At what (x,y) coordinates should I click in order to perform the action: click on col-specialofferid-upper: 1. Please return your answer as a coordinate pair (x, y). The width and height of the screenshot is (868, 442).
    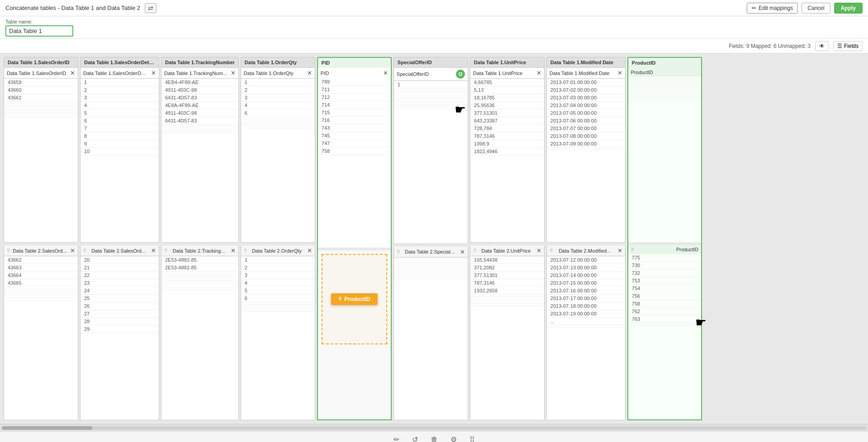
    Looking at the image, I should click on (431, 163).